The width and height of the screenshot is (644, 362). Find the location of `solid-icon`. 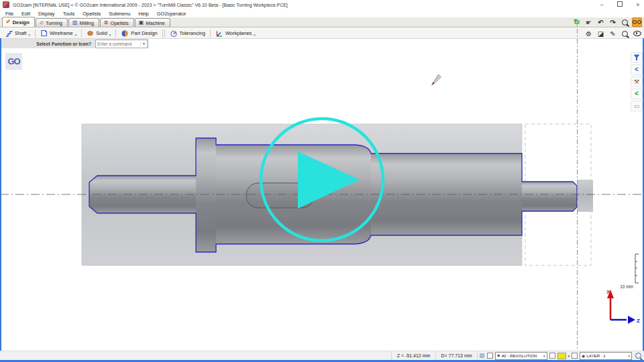

solid-icon is located at coordinates (90, 34).